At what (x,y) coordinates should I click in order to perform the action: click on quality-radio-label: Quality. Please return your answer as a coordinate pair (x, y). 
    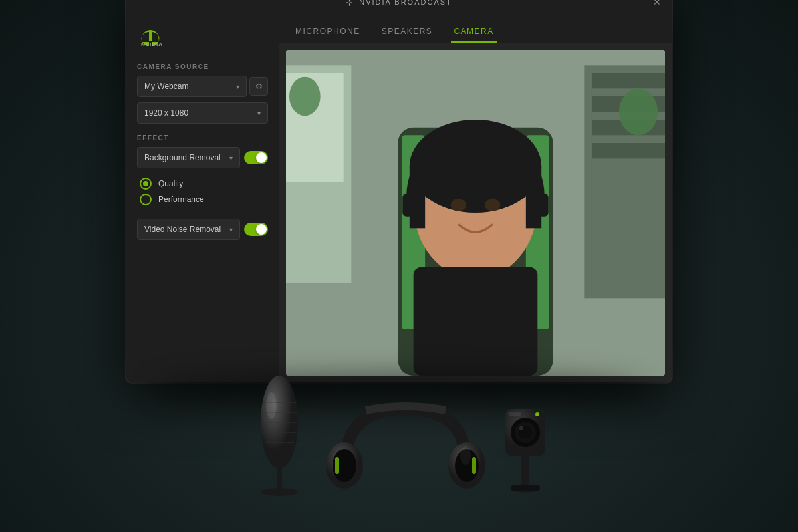
    Looking at the image, I should click on (170, 184).